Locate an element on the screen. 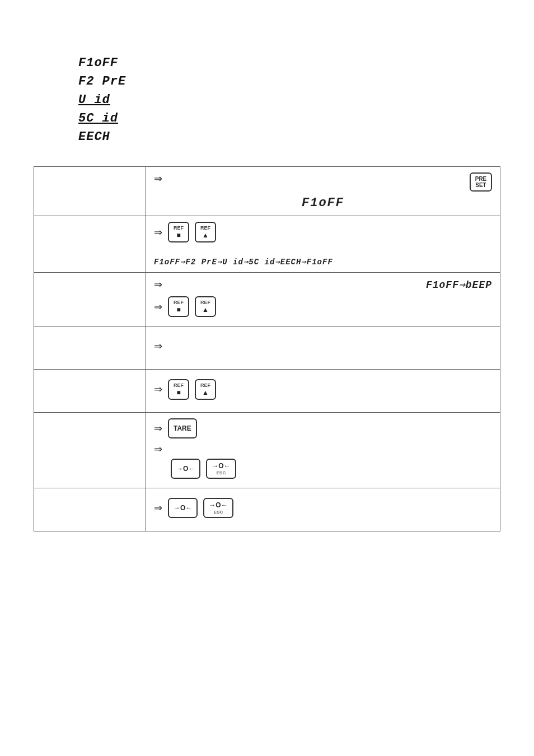 The height and width of the screenshot is (756, 534). arrow-icon-6a: ⇒ is located at coordinates (158, 428).